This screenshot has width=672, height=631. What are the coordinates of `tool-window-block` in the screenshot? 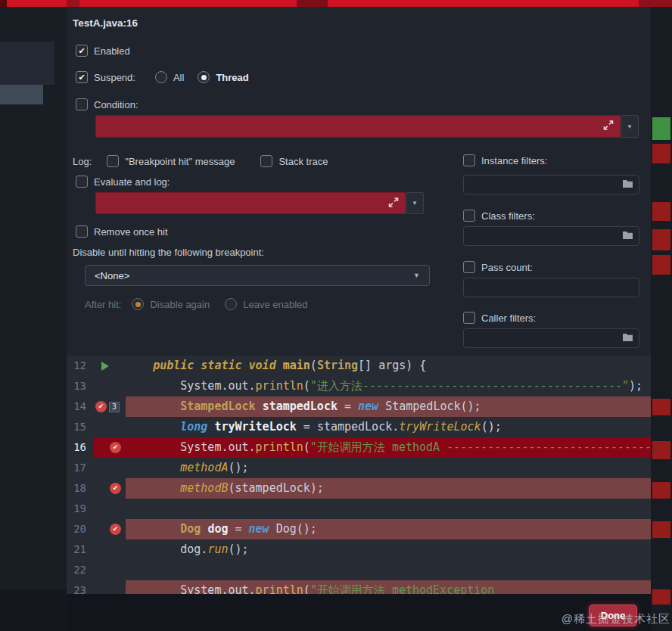 It's located at (27, 64).